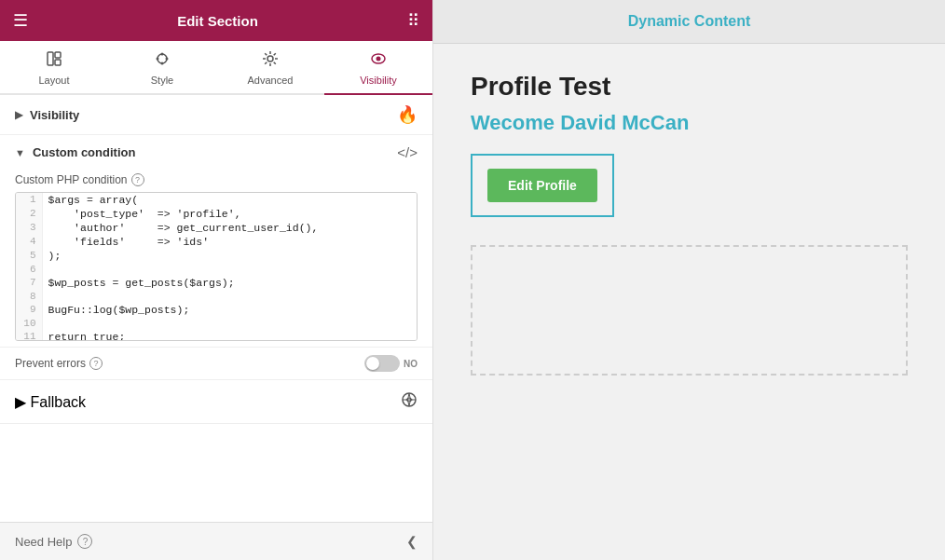 The height and width of the screenshot is (560, 945). I want to click on panel-title: Edit Section, so click(218, 20).